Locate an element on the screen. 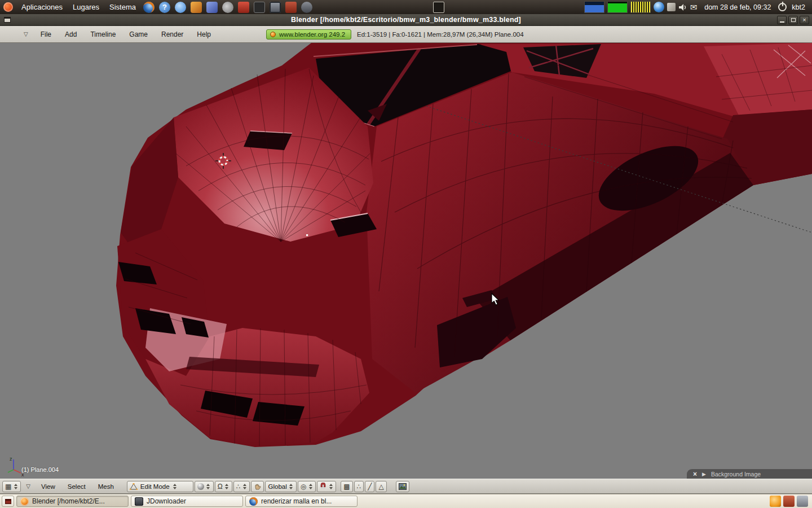 This screenshot has width=812, height=508. user-label: kbt2 is located at coordinates (799, 7).